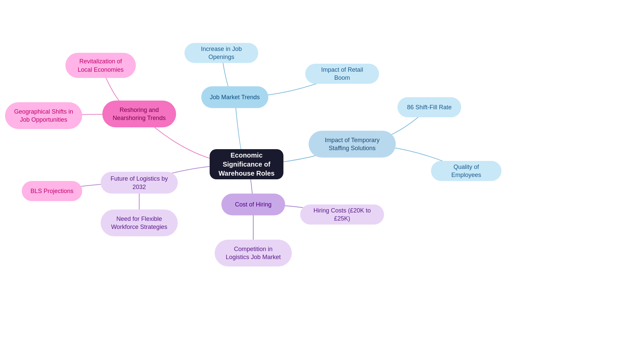  What do you see at coordinates (429, 107) in the screenshot?
I see `node-86-shift-fill-rate: 86 Shift-Fill Rate` at bounding box center [429, 107].